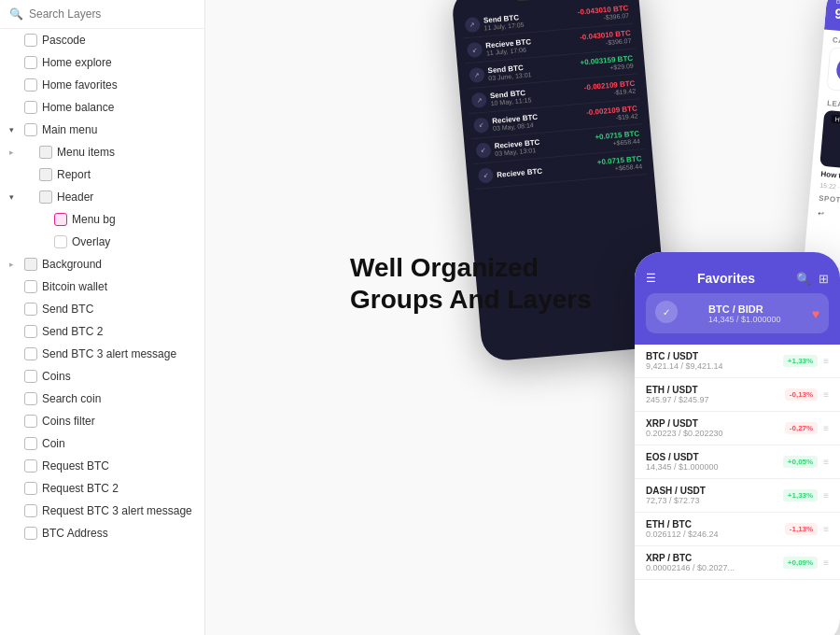 The width and height of the screenshot is (840, 635). What do you see at coordinates (103, 85) in the screenshot?
I see `sidebar-item-home-favorites: Home favorites` at bounding box center [103, 85].